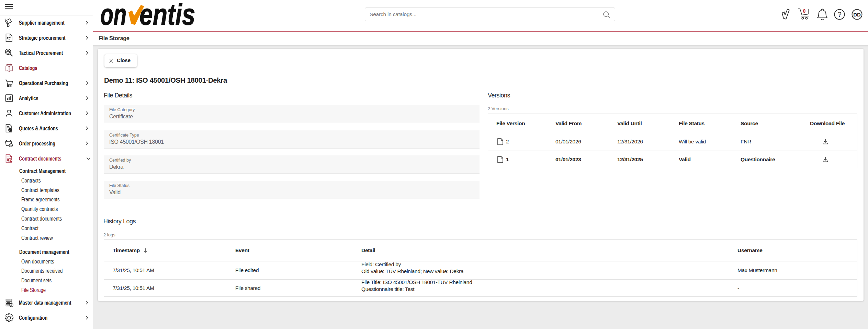  What do you see at coordinates (804, 11) in the screenshot?
I see `svg-text: 0` at bounding box center [804, 11].